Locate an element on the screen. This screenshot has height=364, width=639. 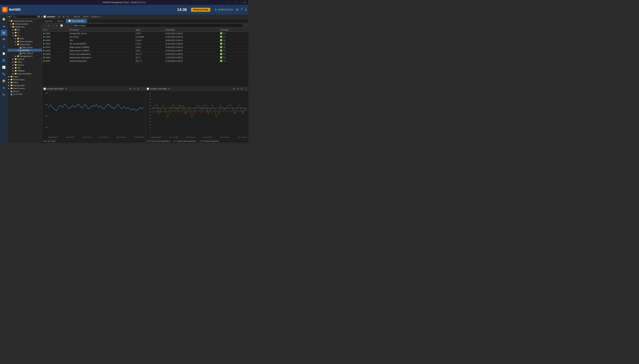
tree-item-10: 💻EMU-Server is located at coordinates (25, 47).